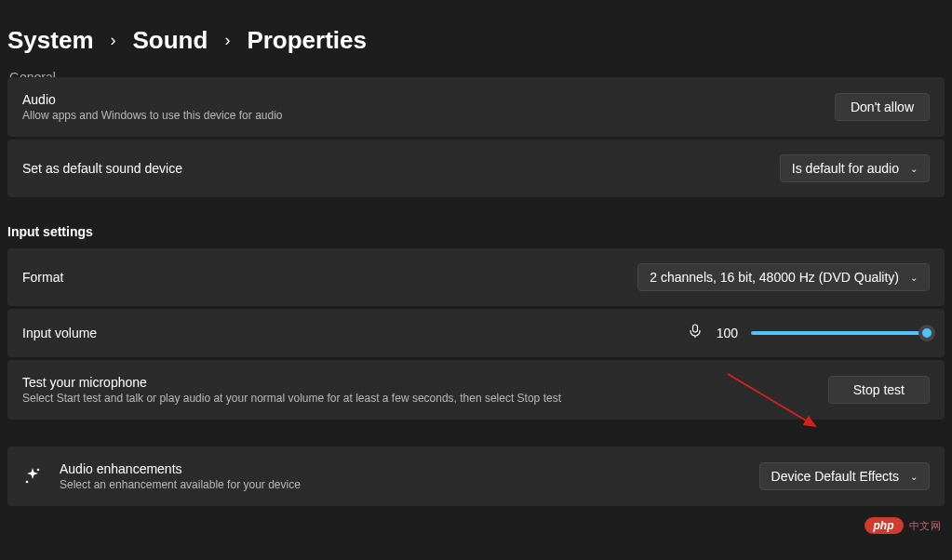 Image resolution: width=952 pixels, height=560 pixels. What do you see at coordinates (102, 168) in the screenshot?
I see `default-device-label: Set as default sound device` at bounding box center [102, 168].